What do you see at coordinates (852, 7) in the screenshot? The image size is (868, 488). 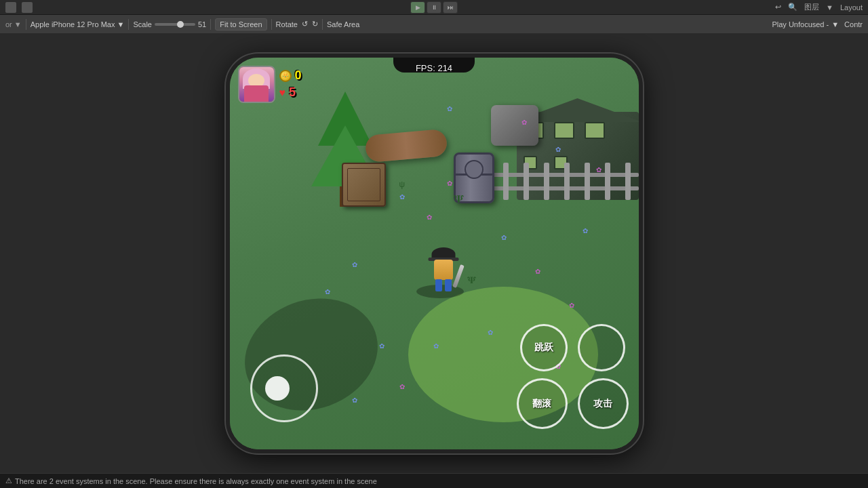 I see `layout-label: Layout` at bounding box center [852, 7].